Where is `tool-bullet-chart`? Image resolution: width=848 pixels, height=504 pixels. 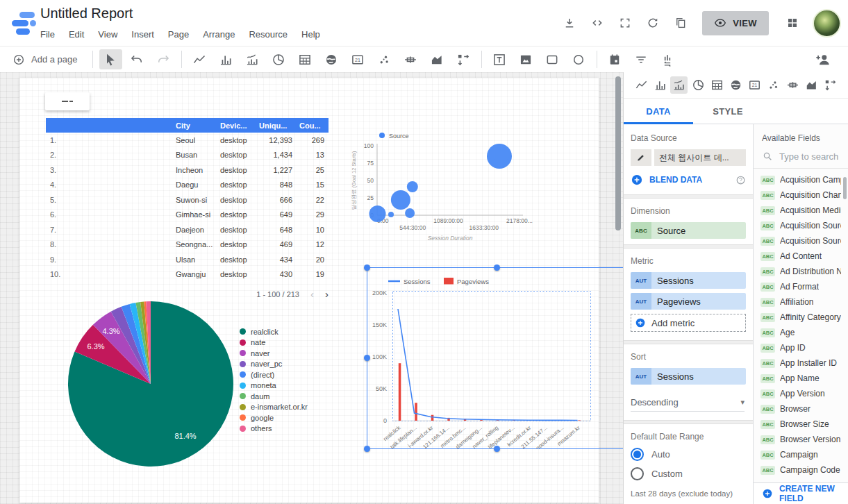
tool-bullet-chart is located at coordinates (411, 60).